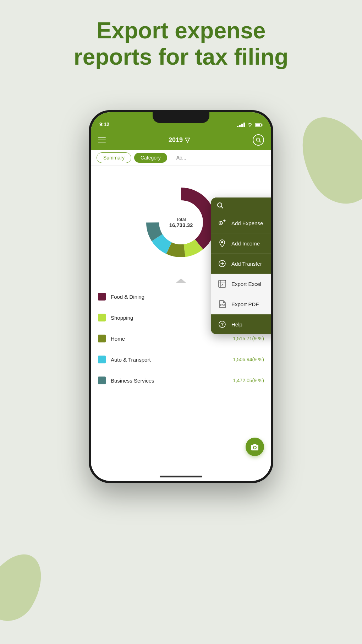  I want to click on popup-header, so click(241, 205).